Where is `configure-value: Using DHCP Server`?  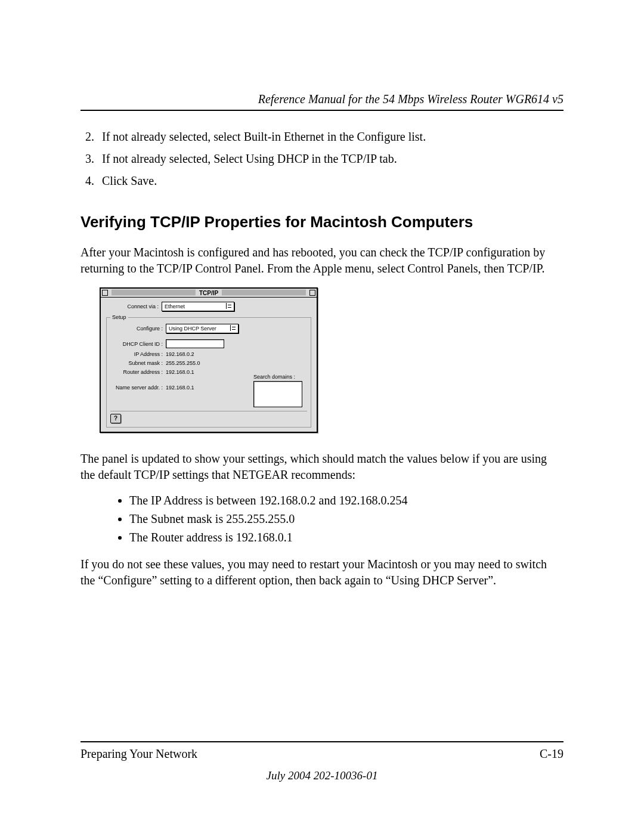
configure-value: Using DHCP Server is located at coordinates (193, 329).